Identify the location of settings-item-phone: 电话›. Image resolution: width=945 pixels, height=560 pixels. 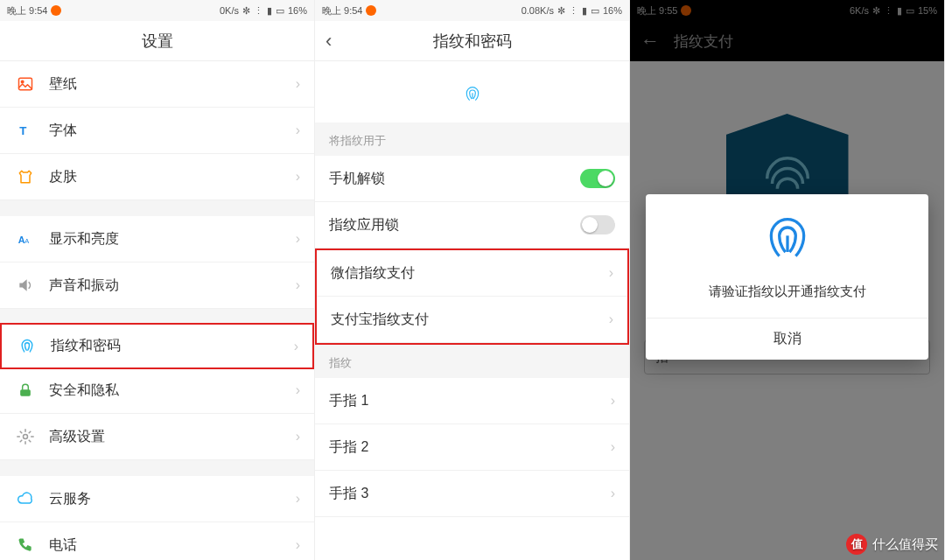
(158, 541).